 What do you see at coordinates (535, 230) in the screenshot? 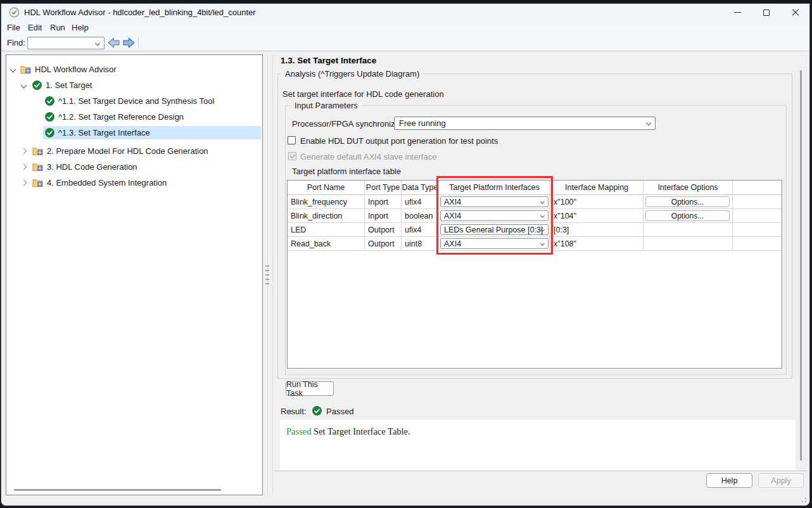
I see `table-row: LED Outport ufix4 LEDs General Purpose […` at bounding box center [535, 230].